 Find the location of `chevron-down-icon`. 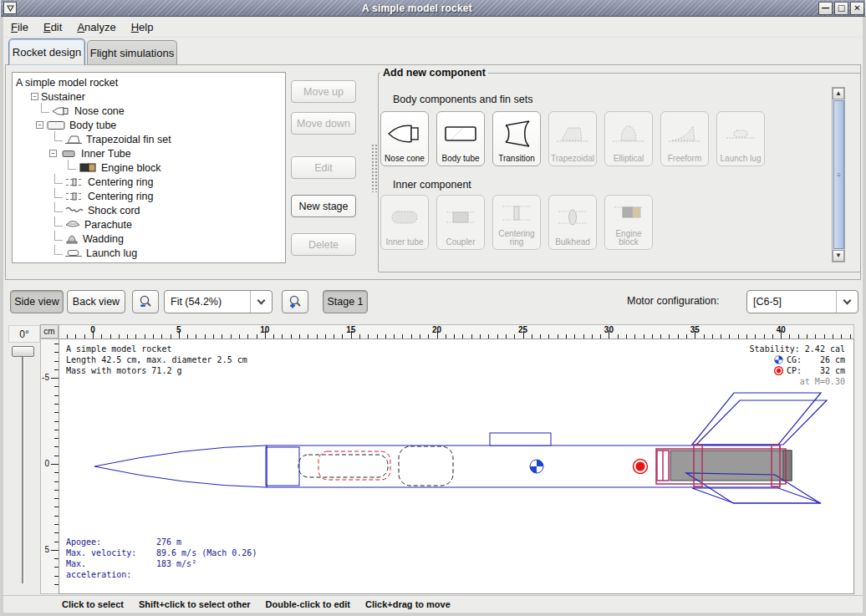

chevron-down-icon is located at coordinates (847, 302).